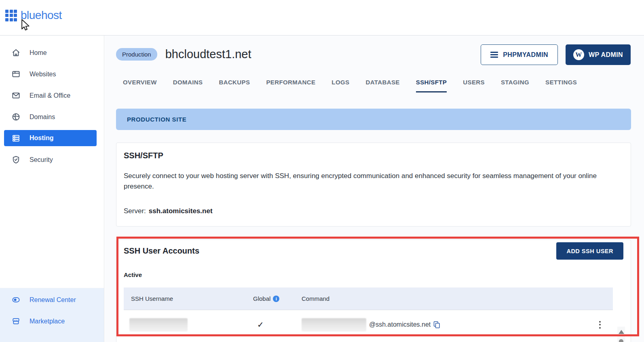 The height and width of the screenshot is (342, 644). Describe the element at coordinates (188, 86) in the screenshot. I see `tab-domains: DOMAINS` at that location.